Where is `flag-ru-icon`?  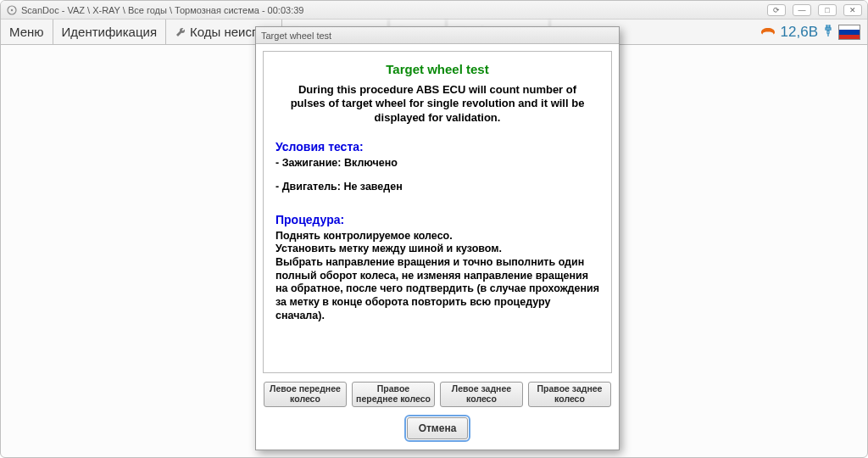 flag-ru-icon is located at coordinates (849, 32).